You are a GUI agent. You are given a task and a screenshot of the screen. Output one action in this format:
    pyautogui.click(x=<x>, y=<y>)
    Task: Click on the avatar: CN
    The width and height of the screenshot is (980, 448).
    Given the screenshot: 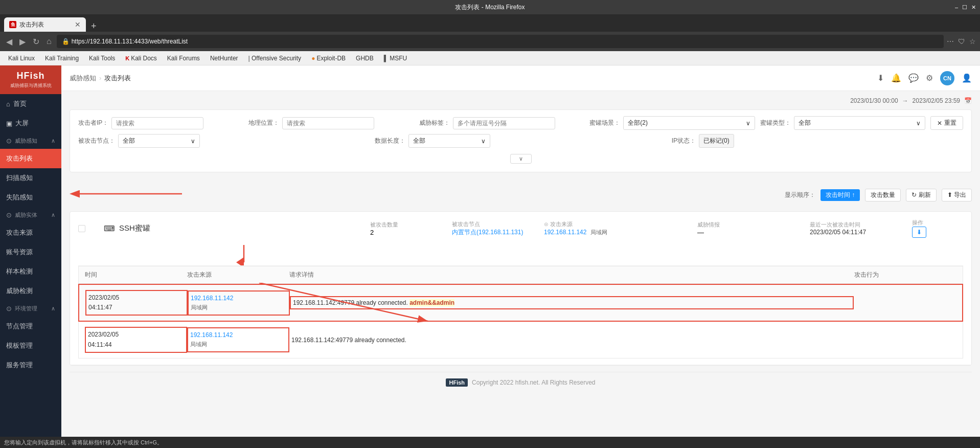 What is the action you would take?
    pyautogui.click(x=947, y=78)
    